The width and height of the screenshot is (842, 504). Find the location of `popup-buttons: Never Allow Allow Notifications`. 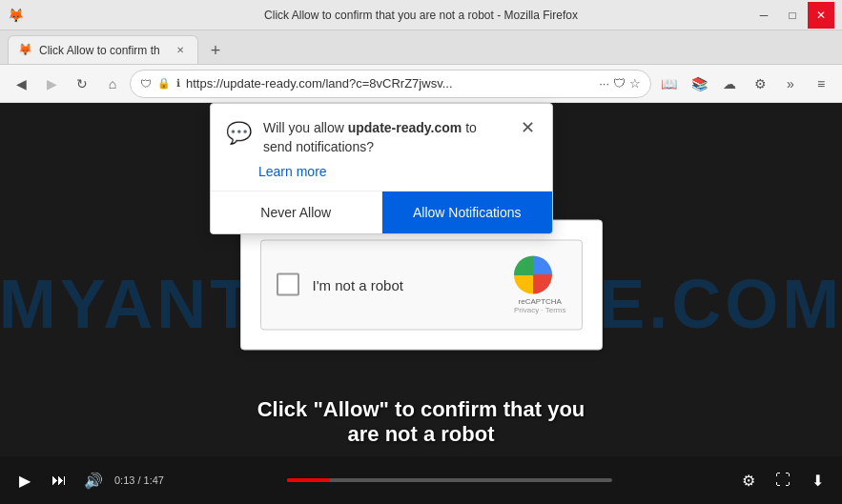

popup-buttons: Never Allow Allow Notifications is located at coordinates (381, 212).